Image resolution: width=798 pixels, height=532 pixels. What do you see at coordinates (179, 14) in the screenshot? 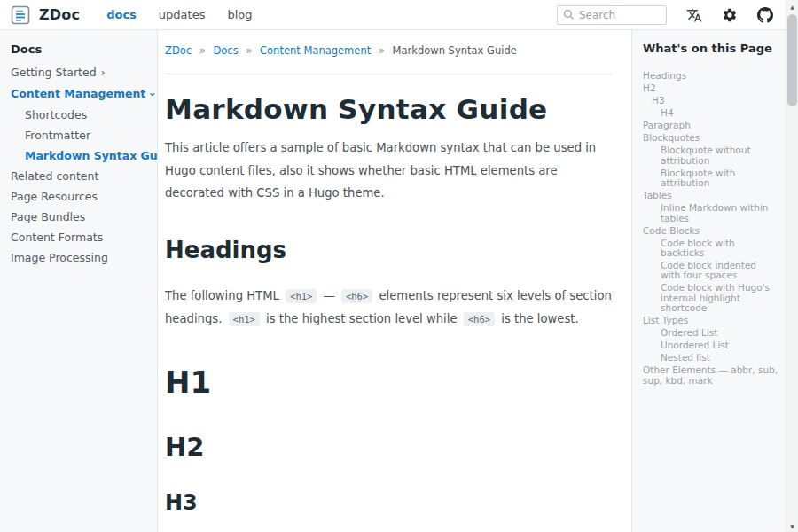
I see `main-nav: docs updates blog` at bounding box center [179, 14].